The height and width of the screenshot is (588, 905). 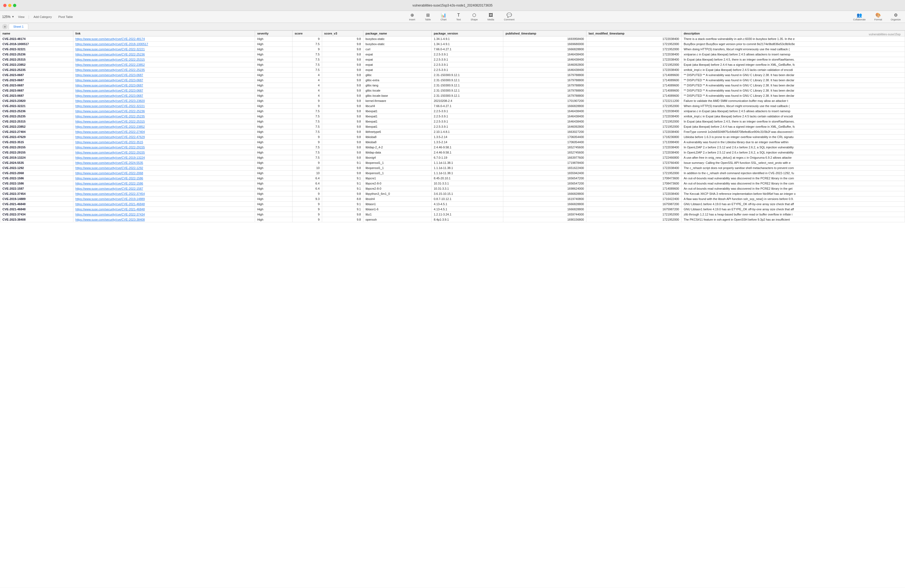 What do you see at coordinates (859, 17) in the screenshot?
I see `collaborate-button: 👥 Collaborate` at bounding box center [859, 17].